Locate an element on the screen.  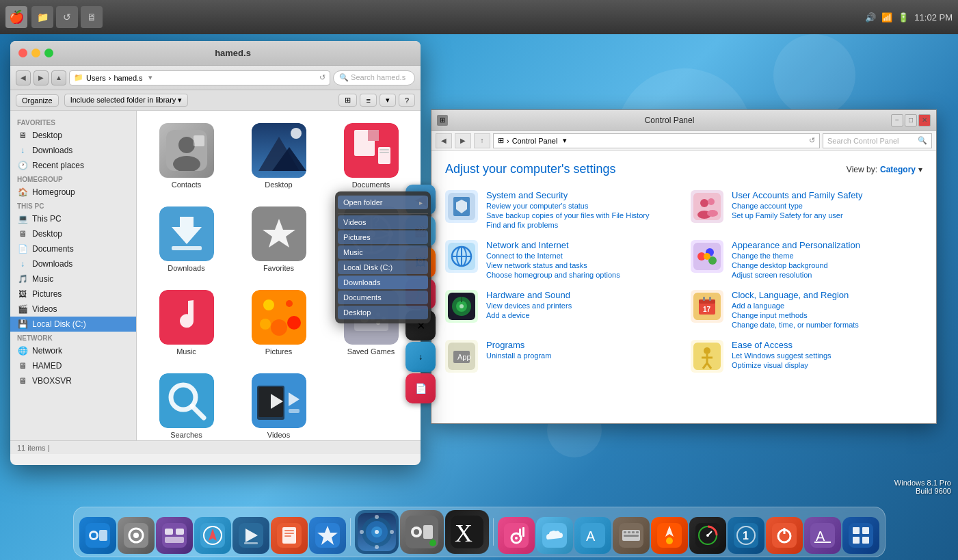
cp-refresh-icon: ↺ is located at coordinates (812, 141).